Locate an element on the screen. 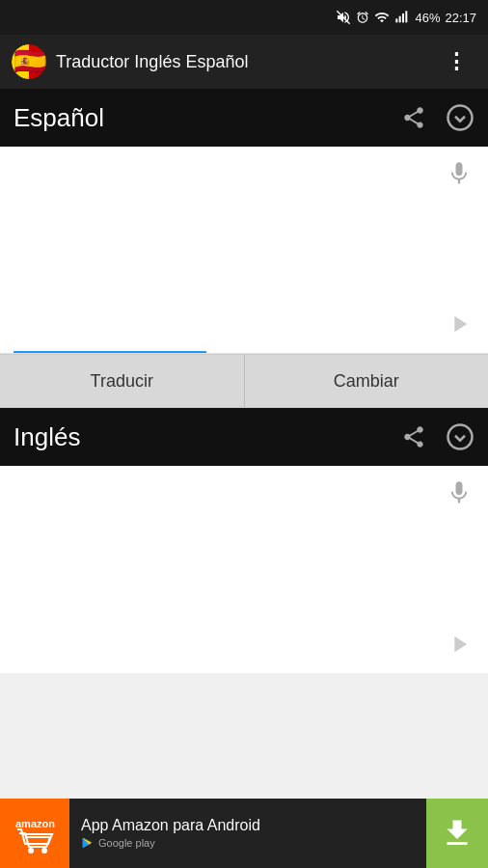 The width and height of the screenshot is (488, 868). battery-level: 46% is located at coordinates (427, 17).